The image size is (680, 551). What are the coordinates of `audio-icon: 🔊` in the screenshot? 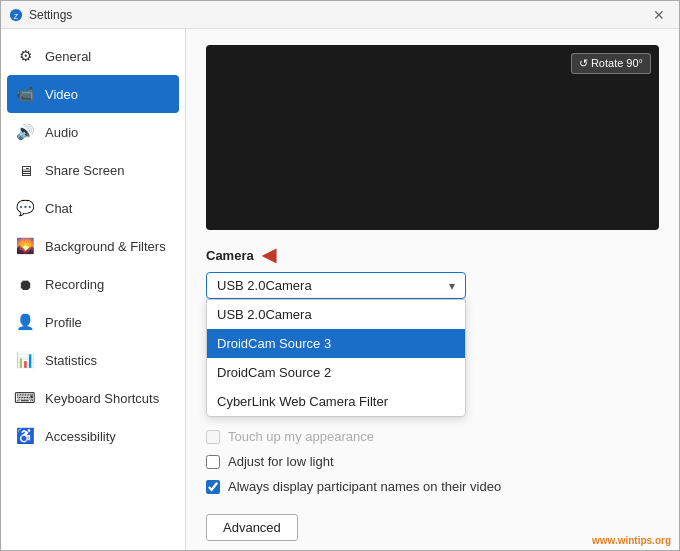 It's located at (25, 132).